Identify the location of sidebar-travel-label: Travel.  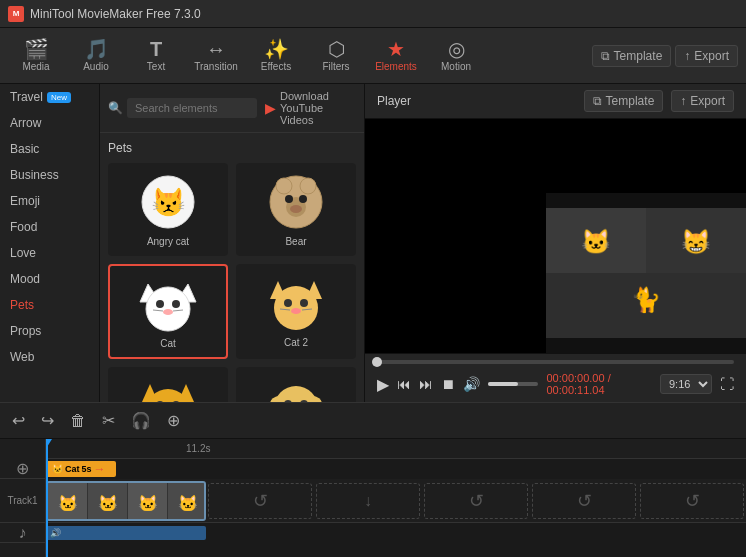
(26, 97).